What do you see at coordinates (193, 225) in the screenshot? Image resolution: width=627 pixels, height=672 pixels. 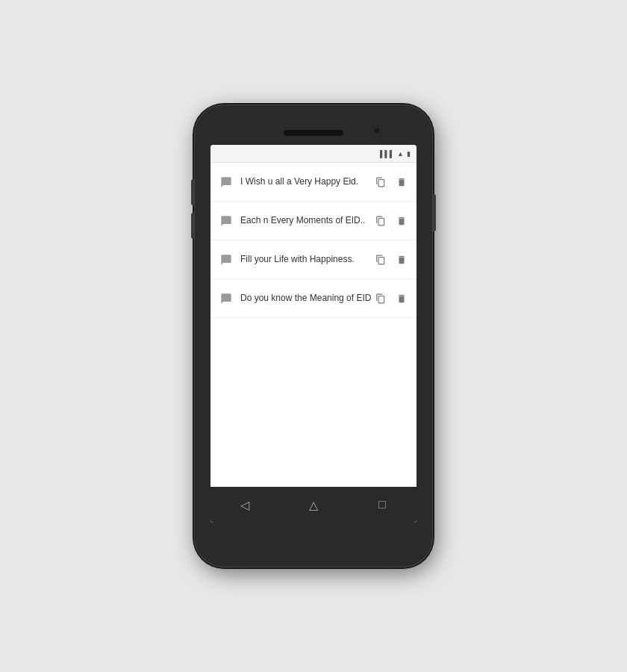 I see `volume-down-button` at bounding box center [193, 225].